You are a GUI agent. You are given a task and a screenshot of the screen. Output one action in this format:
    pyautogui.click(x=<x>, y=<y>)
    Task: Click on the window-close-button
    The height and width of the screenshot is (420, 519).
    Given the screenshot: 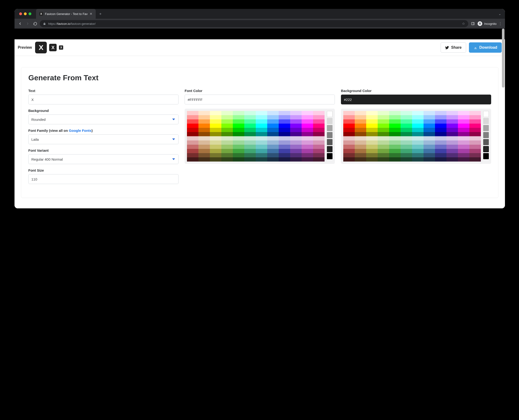 What is the action you would take?
    pyautogui.click(x=21, y=14)
    